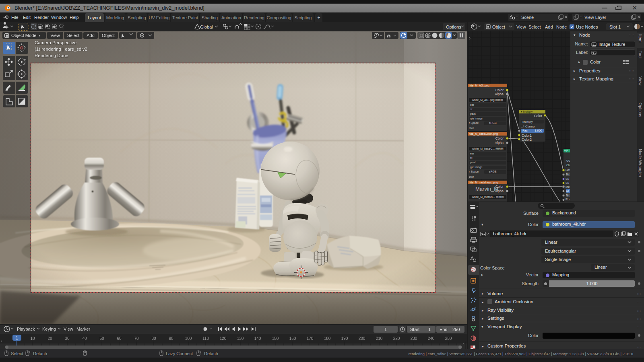 The width and height of the screenshot is (644, 362). What do you see at coordinates (414, 339) in the screenshot?
I see `svg-text: 230` at bounding box center [414, 339].